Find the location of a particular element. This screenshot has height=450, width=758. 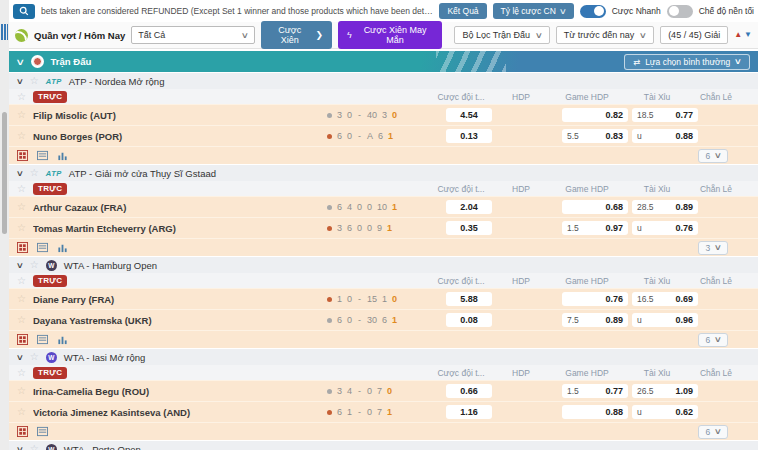

moneyline-odds-button: 0.66 is located at coordinates (469, 391).